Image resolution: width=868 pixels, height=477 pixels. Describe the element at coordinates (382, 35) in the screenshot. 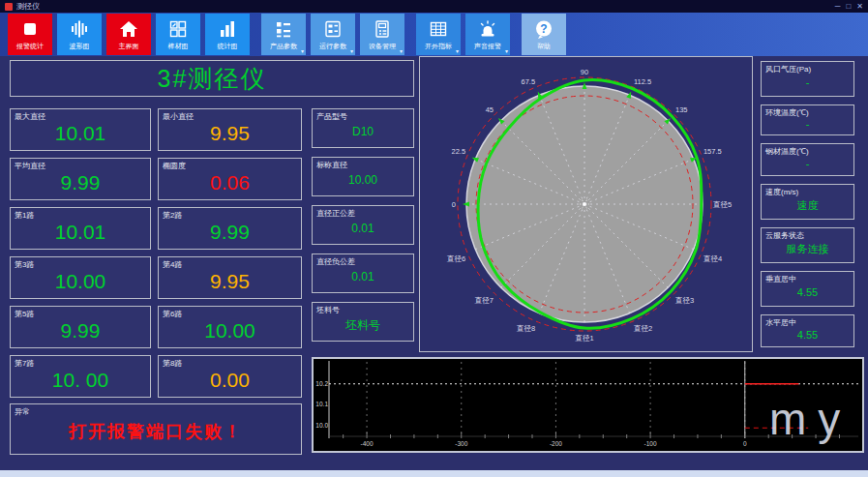

I see `toolbar-button-device-mgmt: 设备管理▾` at that location.